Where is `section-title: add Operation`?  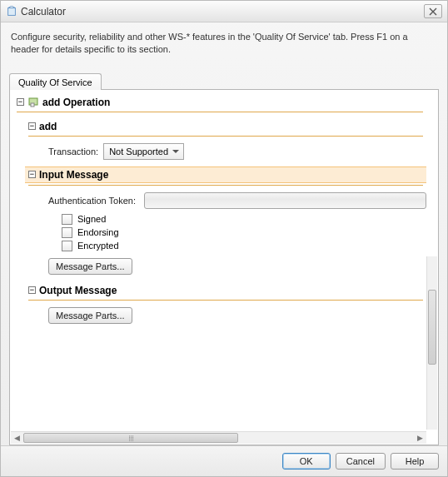
section-title: add Operation is located at coordinates (77, 102).